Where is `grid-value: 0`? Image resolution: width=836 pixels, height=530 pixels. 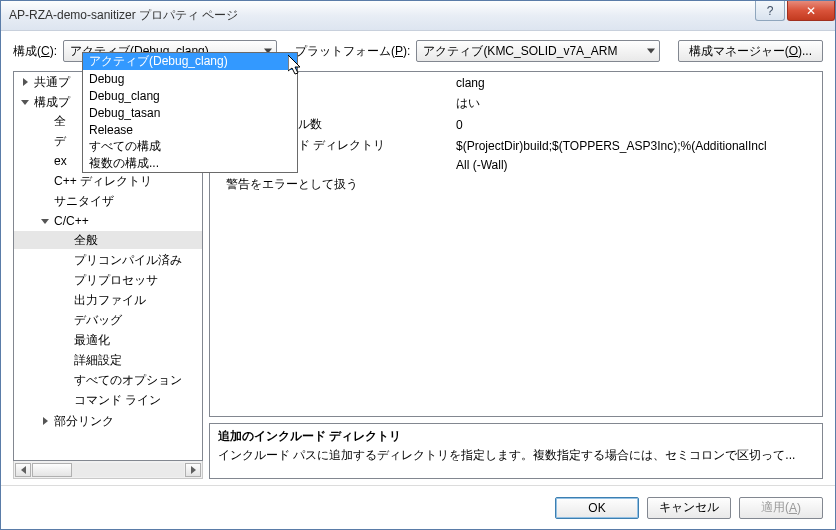
grid-value: 0 is located at coordinates (636, 124).